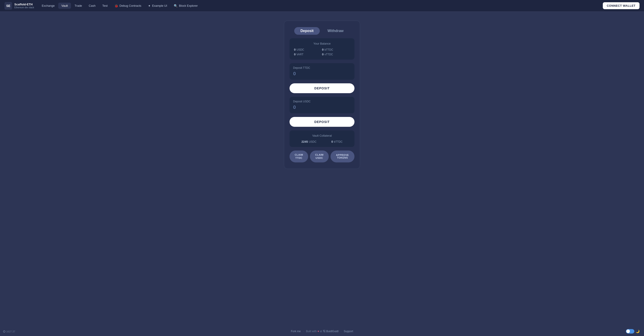  Describe the element at coordinates (329, 50) in the screenshot. I see `balance-bttdc-token: bTTDC` at that location.